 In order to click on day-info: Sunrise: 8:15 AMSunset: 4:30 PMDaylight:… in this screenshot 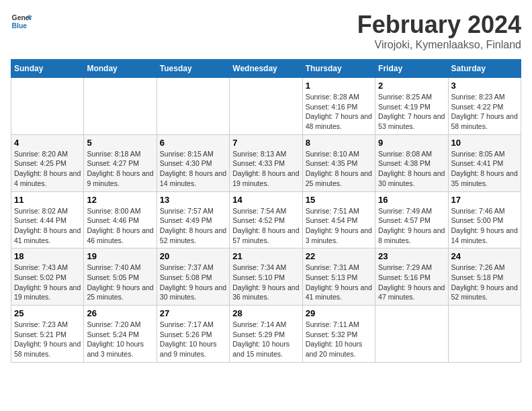, I will do `click(193, 169)`.